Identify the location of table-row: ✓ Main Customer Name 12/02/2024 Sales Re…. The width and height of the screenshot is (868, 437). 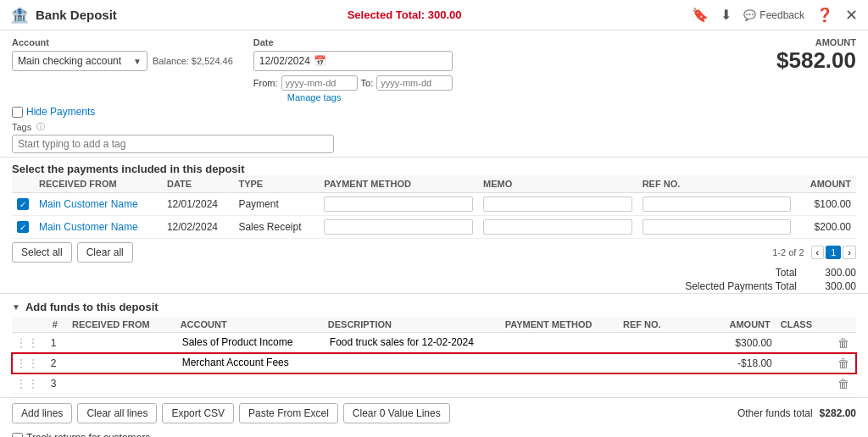
(434, 227).